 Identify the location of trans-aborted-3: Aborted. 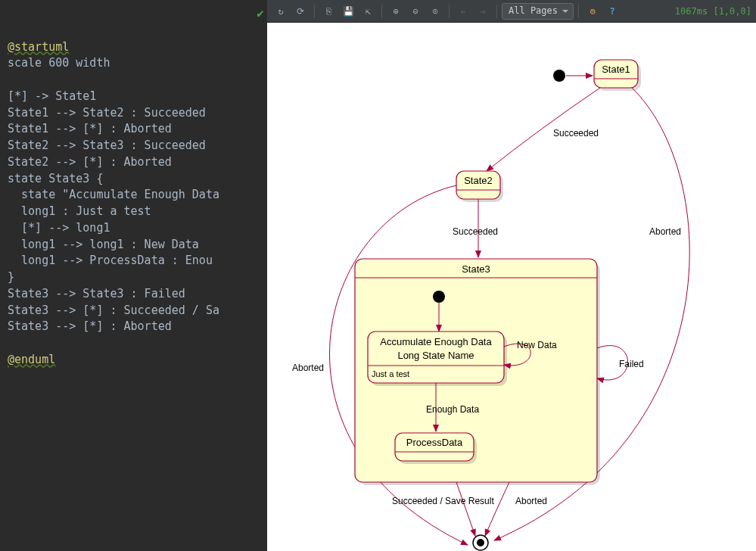
(531, 501).